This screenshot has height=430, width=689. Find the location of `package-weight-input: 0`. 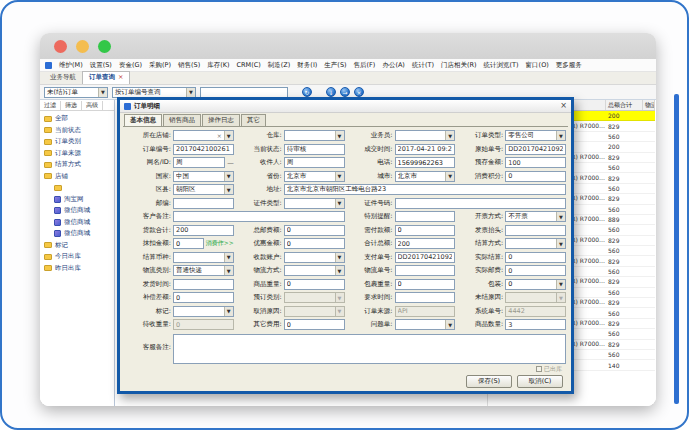

package-weight-input: 0 is located at coordinates (426, 284).